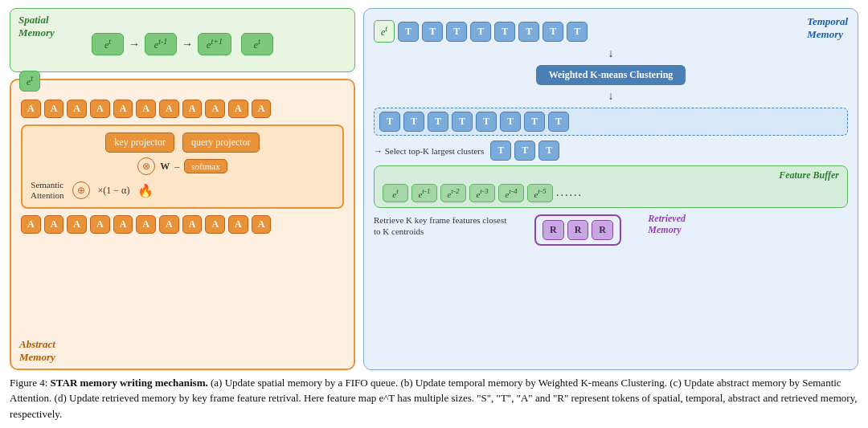 The height and width of the screenshot is (428, 868). I want to click on retrieved-memory-label: Retrieved Memory, so click(667, 225).